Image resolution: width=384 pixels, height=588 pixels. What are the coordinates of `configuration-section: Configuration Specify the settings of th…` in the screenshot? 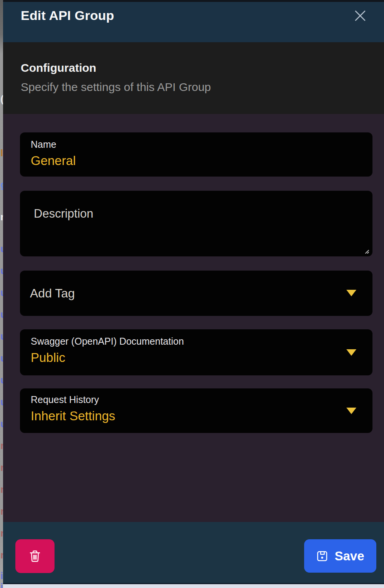 It's located at (194, 78).